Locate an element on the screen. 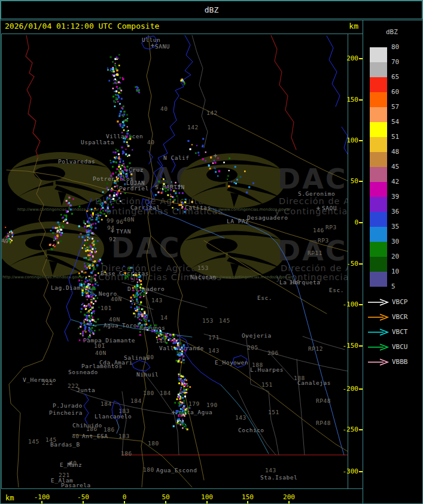  x-axis-label: 0 is located at coordinates (124, 497).